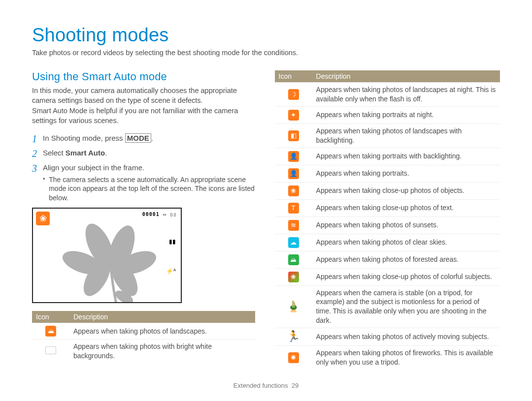 The height and width of the screenshot is (401, 532). What do you see at coordinates (406, 358) in the screenshot?
I see `icon-description: Appears when taking photos of fireworks.…` at bounding box center [406, 358].